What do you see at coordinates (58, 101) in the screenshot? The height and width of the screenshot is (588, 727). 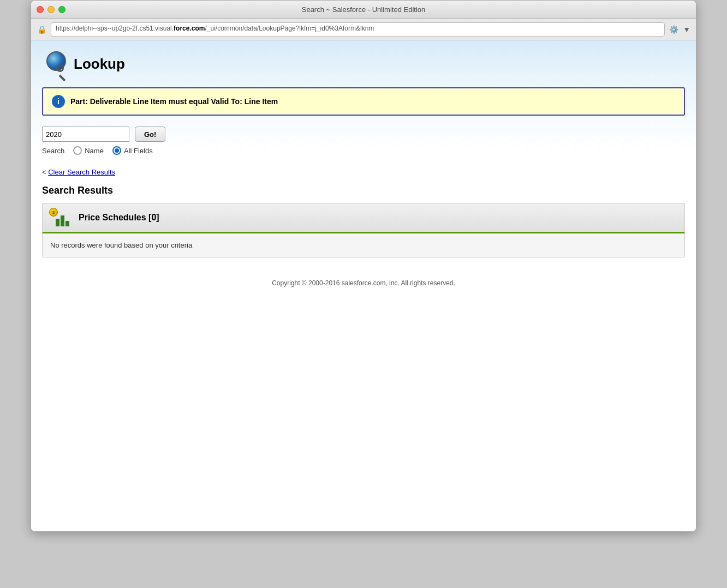 I see `info-icon: i` at bounding box center [58, 101].